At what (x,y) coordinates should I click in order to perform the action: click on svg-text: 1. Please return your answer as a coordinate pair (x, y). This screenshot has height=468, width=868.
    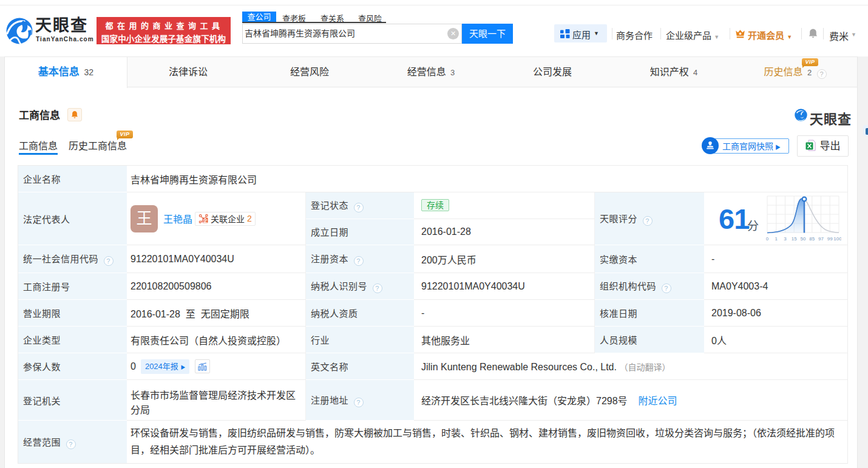
    Looking at the image, I should click on (777, 239).